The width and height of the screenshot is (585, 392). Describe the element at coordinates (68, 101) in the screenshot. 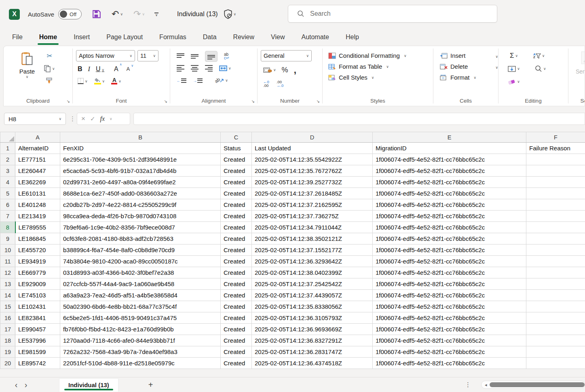

I see `clipboard-dialog-launcher` at that location.